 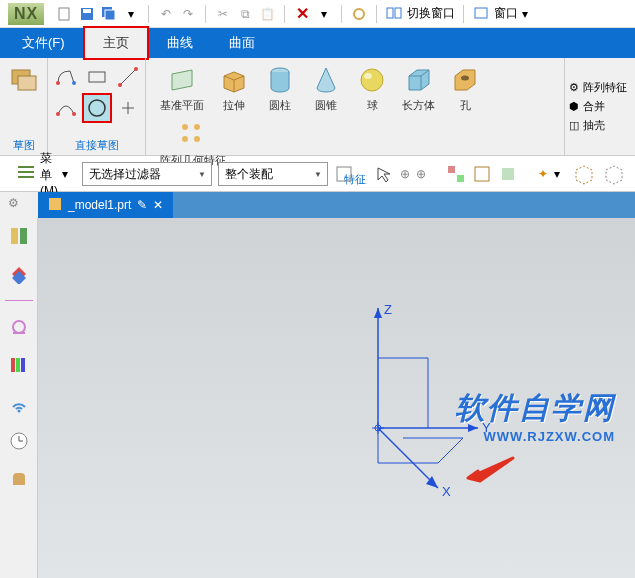 I want to click on hole-button: 孔, so click(x=465, y=88).